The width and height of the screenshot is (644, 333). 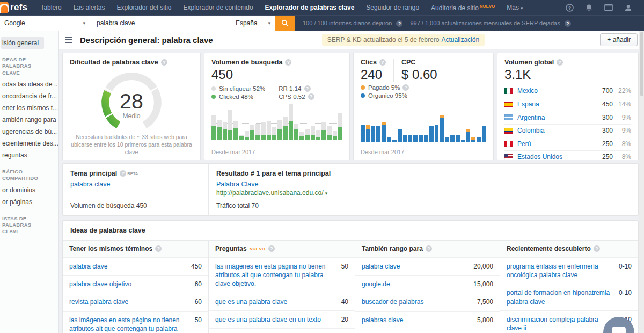 I want to click on clicked-dot-icon, so click(x=214, y=97).